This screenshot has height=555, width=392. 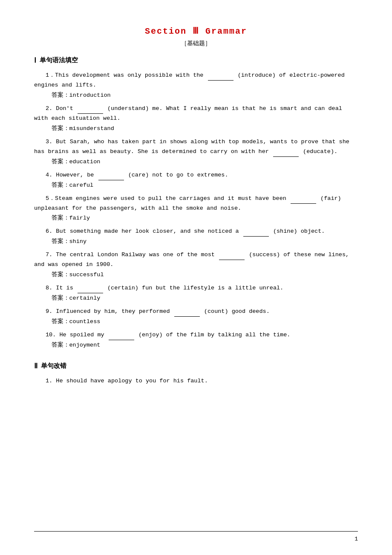 What do you see at coordinates (196, 264) in the screenshot?
I see `question-7: 7. The central London Railway was one of…` at bounding box center [196, 264].